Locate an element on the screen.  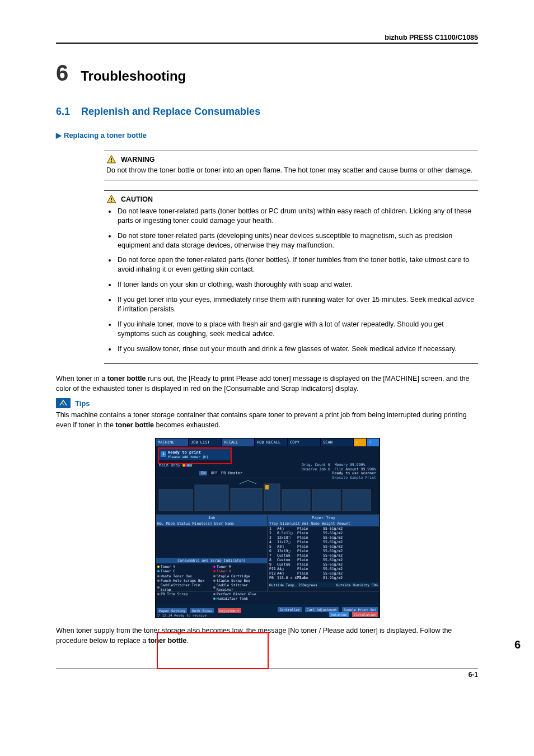
machine-screenshot: MACHINE JOB LIST RECALL HDD RECALL COPY … is located at coordinates (267, 528).